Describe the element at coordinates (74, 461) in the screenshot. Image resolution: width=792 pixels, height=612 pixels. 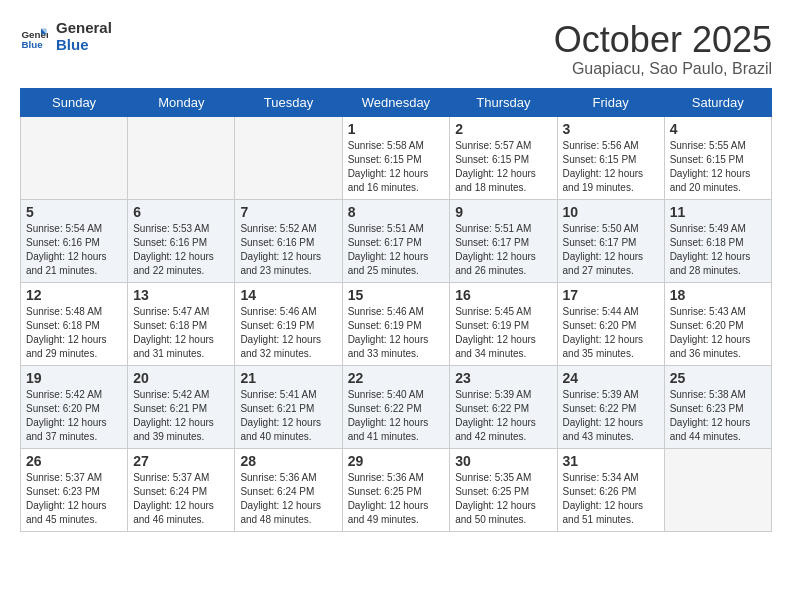
I see `day-number: 26` at that location.